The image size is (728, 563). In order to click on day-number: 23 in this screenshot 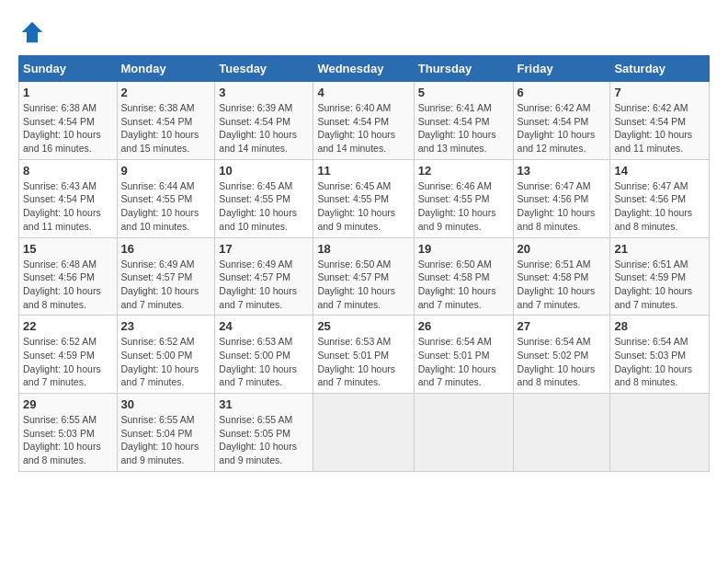, I will do `click(166, 326)`.